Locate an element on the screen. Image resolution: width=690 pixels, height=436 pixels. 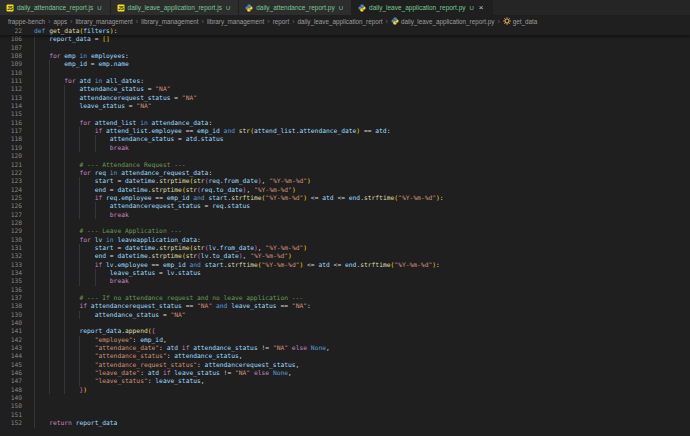
code-line: 148}) is located at coordinates (345, 390).